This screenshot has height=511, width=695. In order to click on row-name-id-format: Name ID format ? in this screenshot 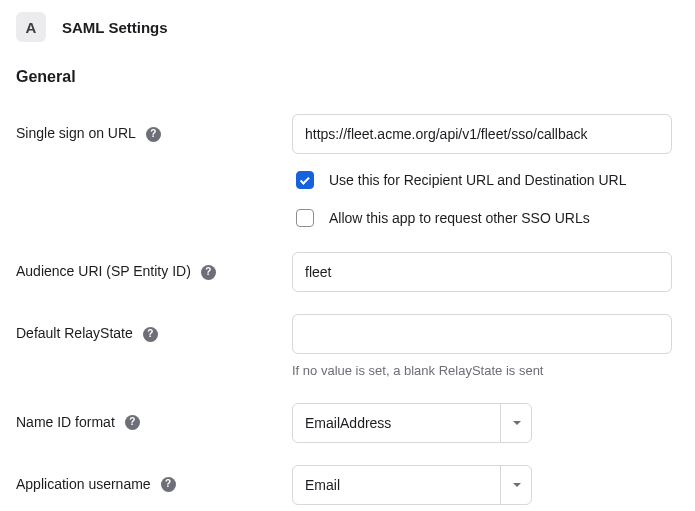, I will do `click(348, 423)`.